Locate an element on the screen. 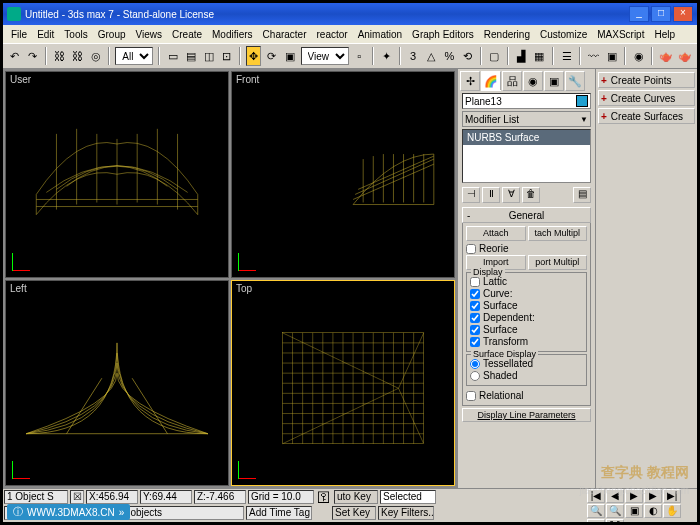  rollout-general-header: -General is located at coordinates (526, 215).